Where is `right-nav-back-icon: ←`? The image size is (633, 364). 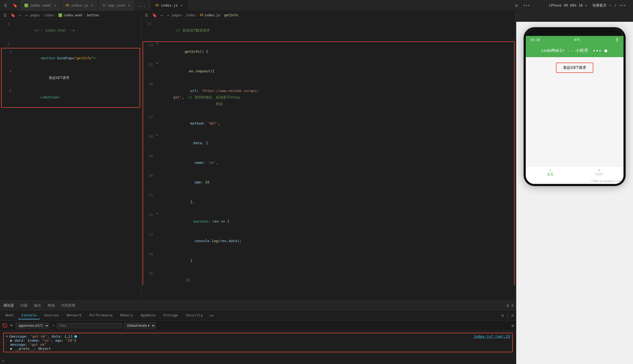 right-nav-back-icon: ← is located at coordinates (162, 15).